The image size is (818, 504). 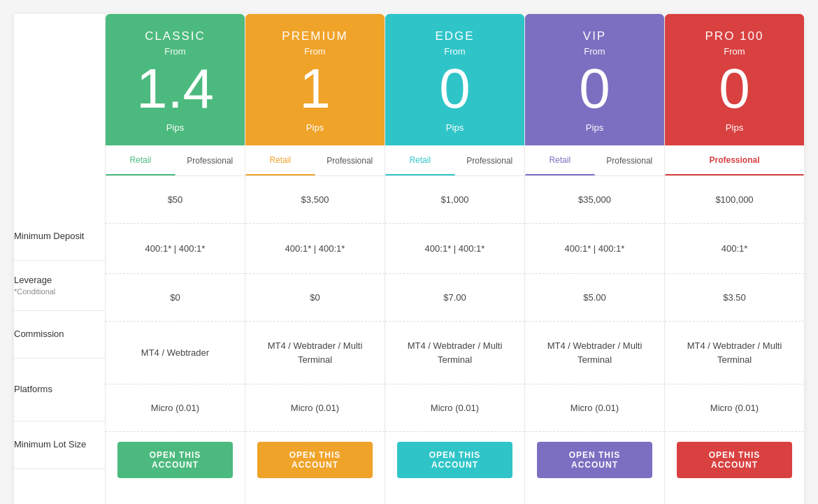 What do you see at coordinates (315, 353) in the screenshot?
I see `platforms-premium: MT4 / Webtrader / Multi Terminal` at bounding box center [315, 353].